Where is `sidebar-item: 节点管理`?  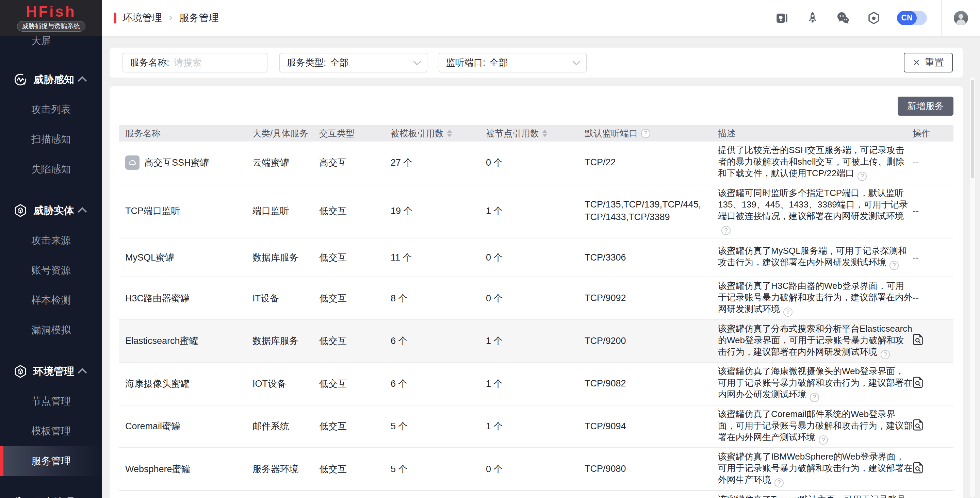
sidebar-item: 节点管理 is located at coordinates (51, 401).